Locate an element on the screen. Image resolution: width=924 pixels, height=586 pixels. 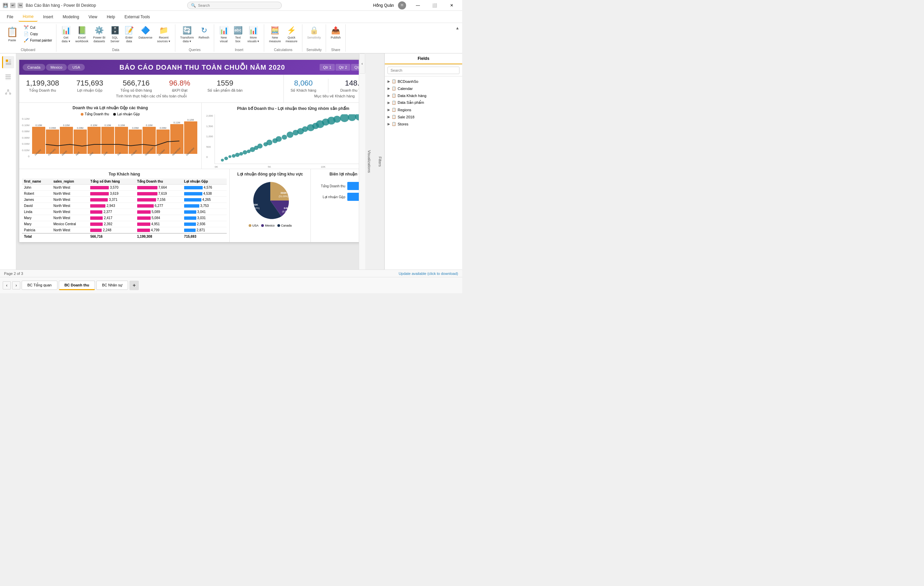
kpi-total-revenue-value: 1,199,308 is located at coordinates (43, 83).